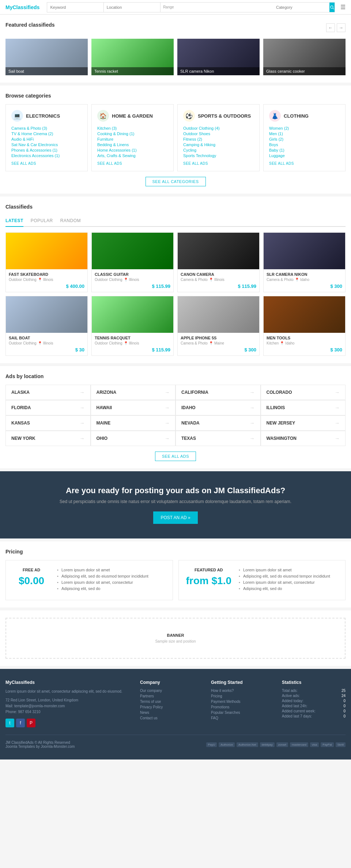 The image size is (351, 868). I want to click on cat-link: Fitness (2), so click(219, 139).